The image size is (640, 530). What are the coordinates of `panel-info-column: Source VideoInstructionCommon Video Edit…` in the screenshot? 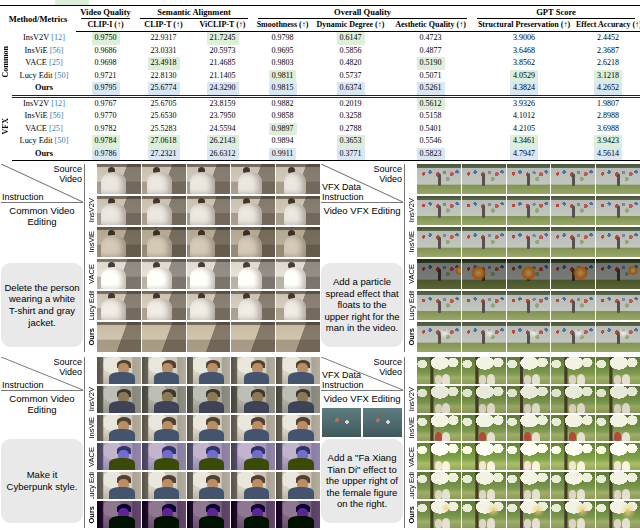 It's located at (42, 442).